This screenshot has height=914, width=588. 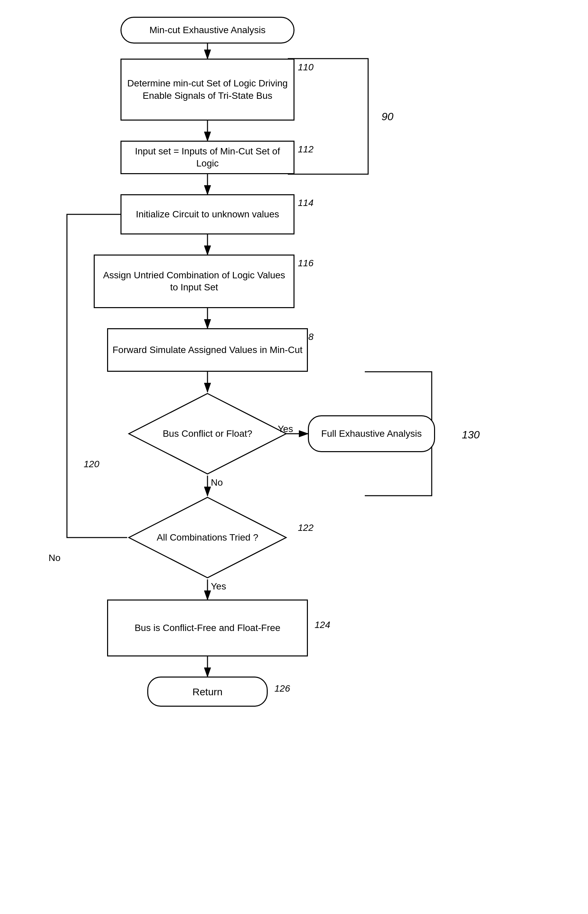 What do you see at coordinates (208, 214) in the screenshot?
I see `node-114-label: Initialize Circuit to unknown values` at bounding box center [208, 214].